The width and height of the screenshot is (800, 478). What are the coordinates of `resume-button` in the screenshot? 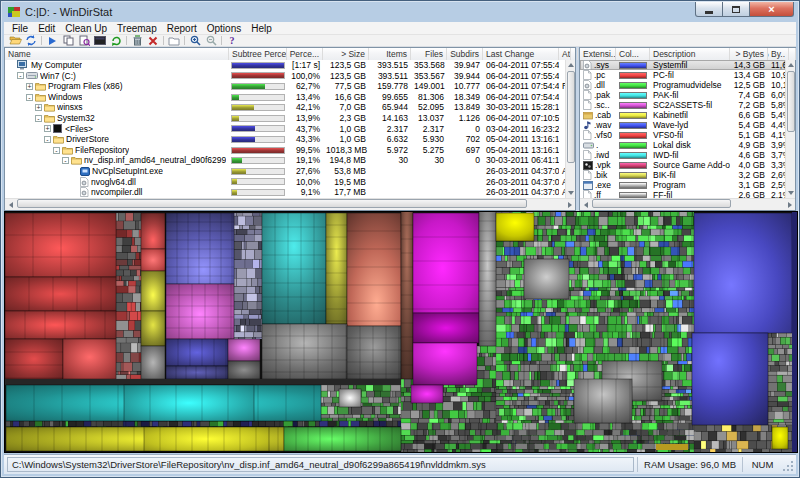 It's located at (52, 41).